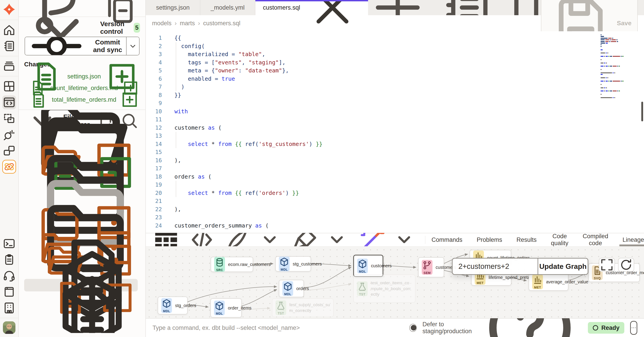 This screenshot has width=644, height=337. What do you see at coordinates (220, 306) in the screenshot?
I see `cube-icon` at bounding box center [220, 306].